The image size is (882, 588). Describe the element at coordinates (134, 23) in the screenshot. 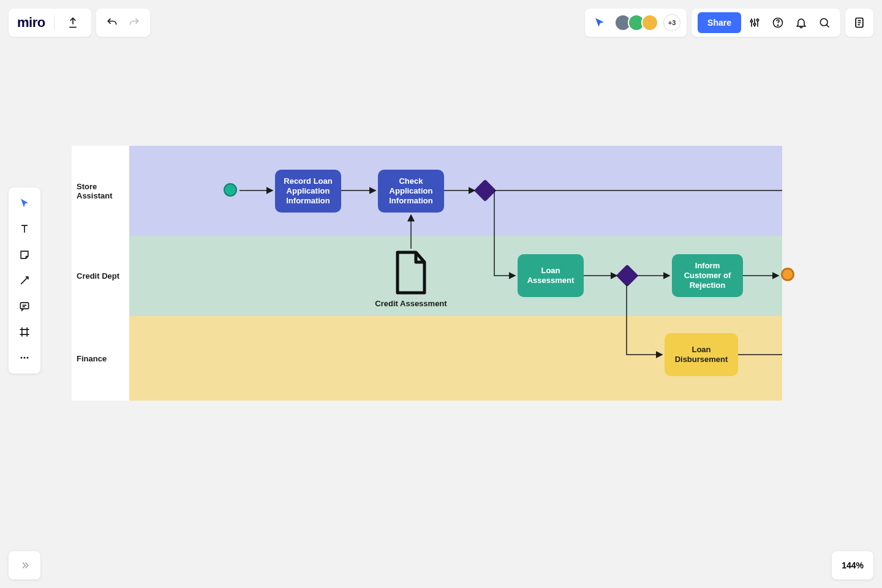

I see `redo-icon` at that location.